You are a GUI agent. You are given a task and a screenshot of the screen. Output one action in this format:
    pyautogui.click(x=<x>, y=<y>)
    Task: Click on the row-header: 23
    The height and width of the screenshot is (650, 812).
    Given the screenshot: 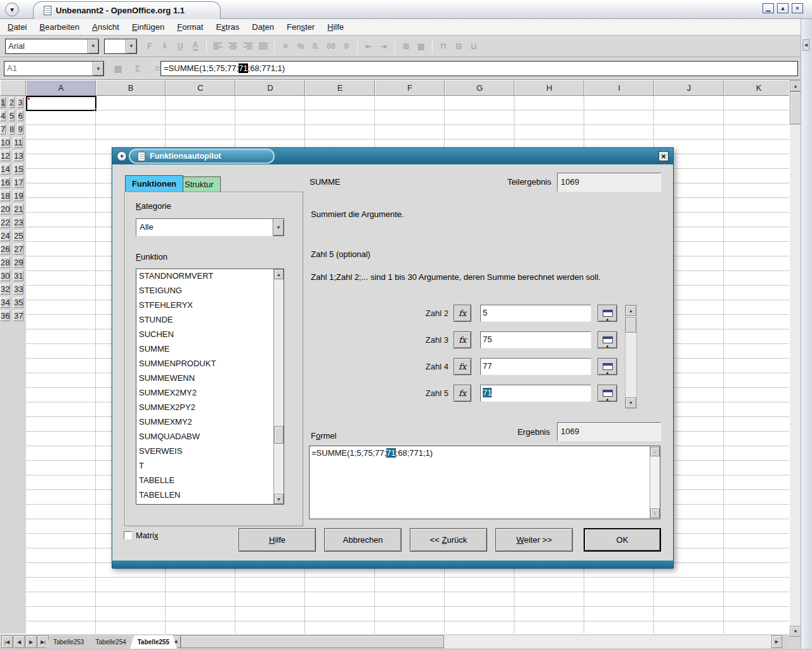 What is the action you would take?
    pyautogui.click(x=18, y=222)
    